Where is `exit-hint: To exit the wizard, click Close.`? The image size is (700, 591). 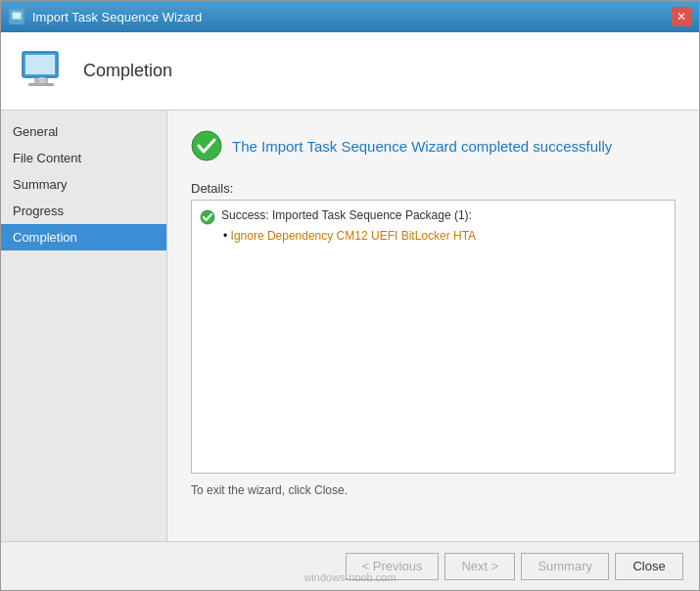
exit-hint: To exit the wizard, click Close. is located at coordinates (433, 490).